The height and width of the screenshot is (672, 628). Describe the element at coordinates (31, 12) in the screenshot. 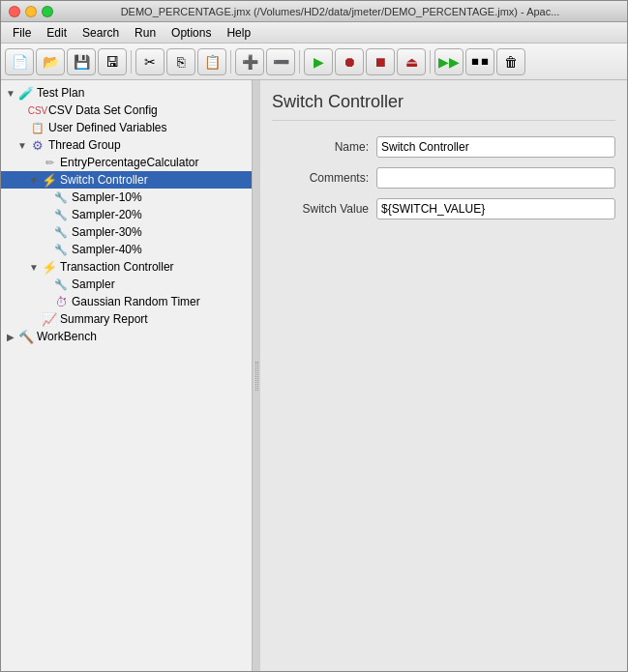

I see `minimize-button` at that location.